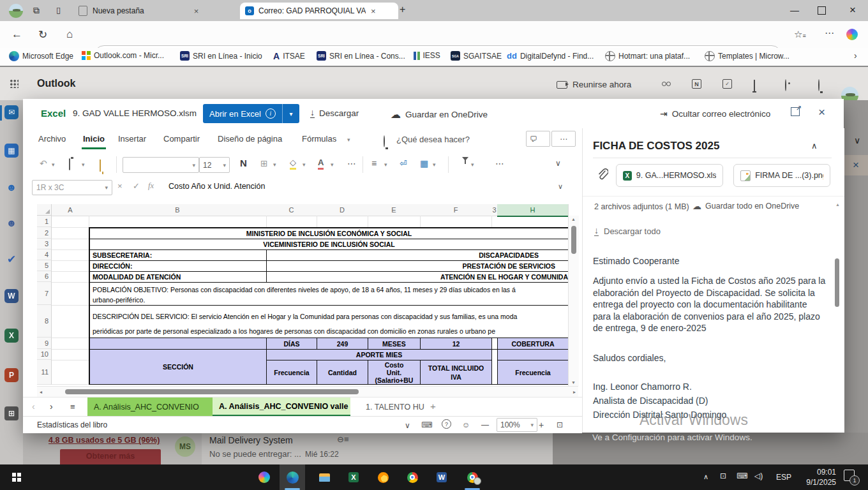 The height and width of the screenshot is (490, 868). What do you see at coordinates (754, 85) in the screenshot?
I see `notifications-bell-icon` at bounding box center [754, 85].